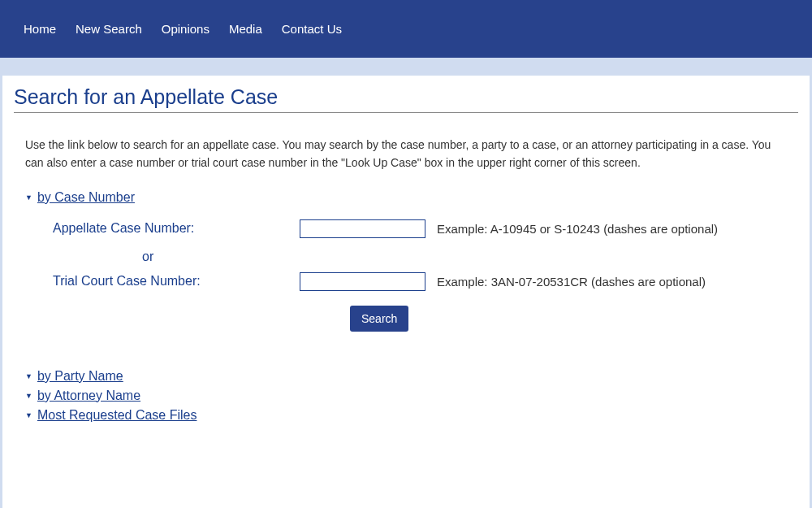 The height and width of the screenshot is (508, 812). Describe the element at coordinates (406, 67) in the screenshot. I see `sub-header-band` at that location.